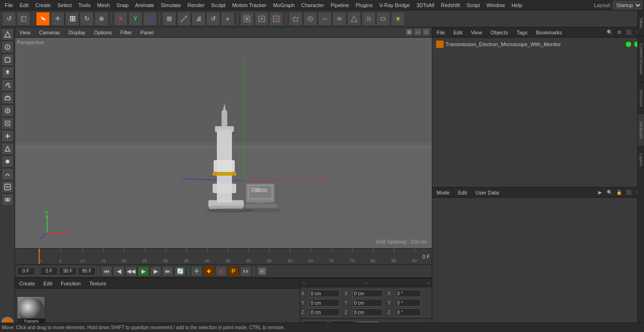 The width and height of the screenshot is (644, 332). Describe the element at coordinates (104, 5) in the screenshot. I see `menu-mesh: Mesh` at that location.